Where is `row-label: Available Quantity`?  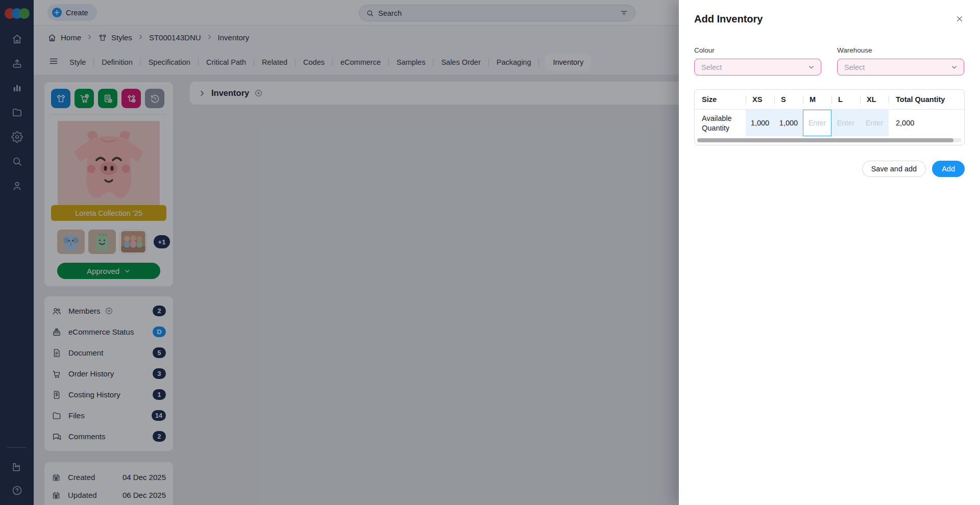
row-label: Available Quantity is located at coordinates (720, 123).